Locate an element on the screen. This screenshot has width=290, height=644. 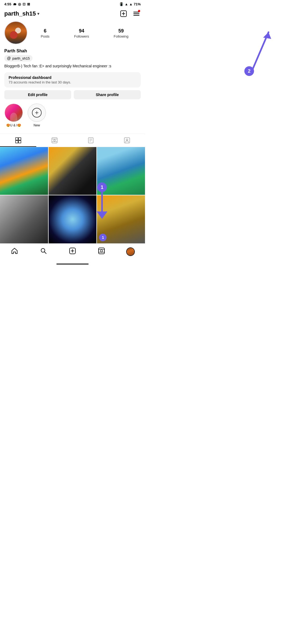
menu-button is located at coordinates (136, 14).